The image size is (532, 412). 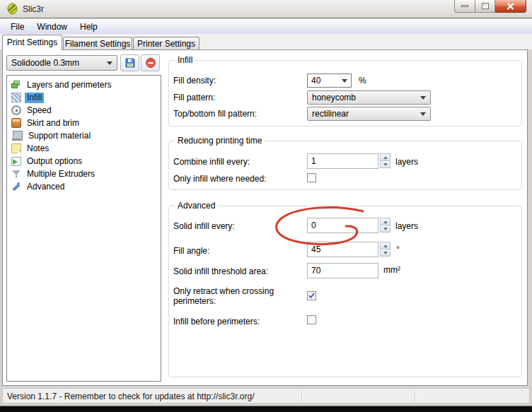 What do you see at coordinates (330, 81) in the screenshot?
I see `fill-density-combo: 40` at bounding box center [330, 81].